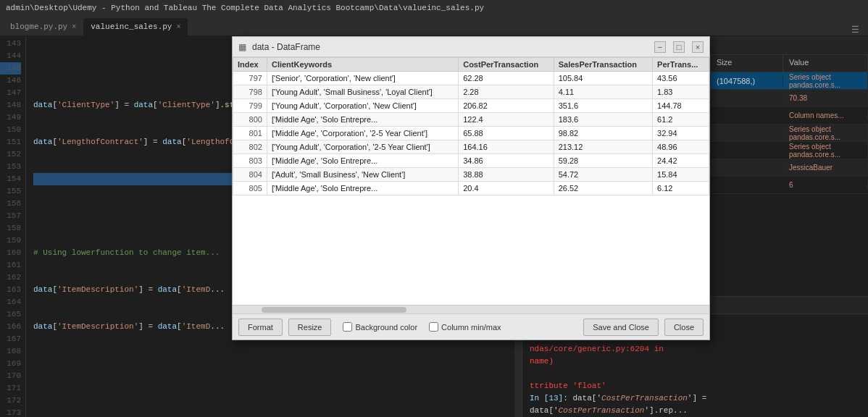 This screenshot has width=868, height=417. I want to click on df-cell-sales: 4.11, so click(603, 93).